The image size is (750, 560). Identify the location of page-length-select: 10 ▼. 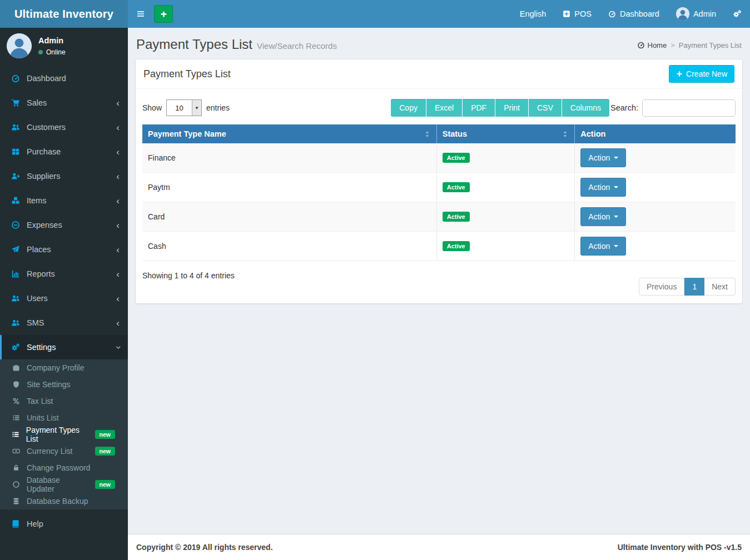
(184, 108).